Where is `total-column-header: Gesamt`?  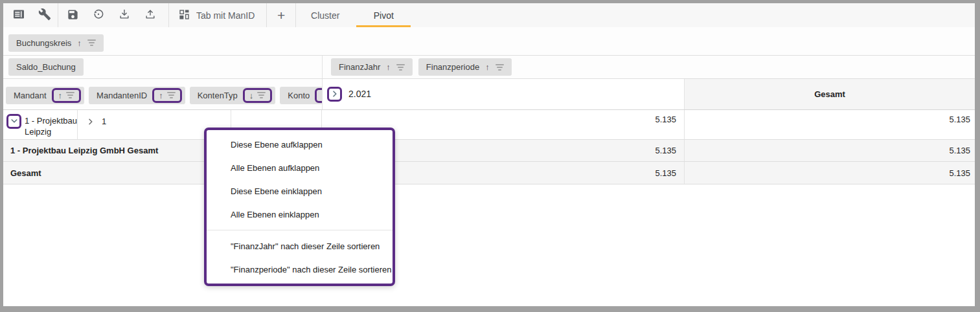 total-column-header: Gesamt is located at coordinates (830, 95).